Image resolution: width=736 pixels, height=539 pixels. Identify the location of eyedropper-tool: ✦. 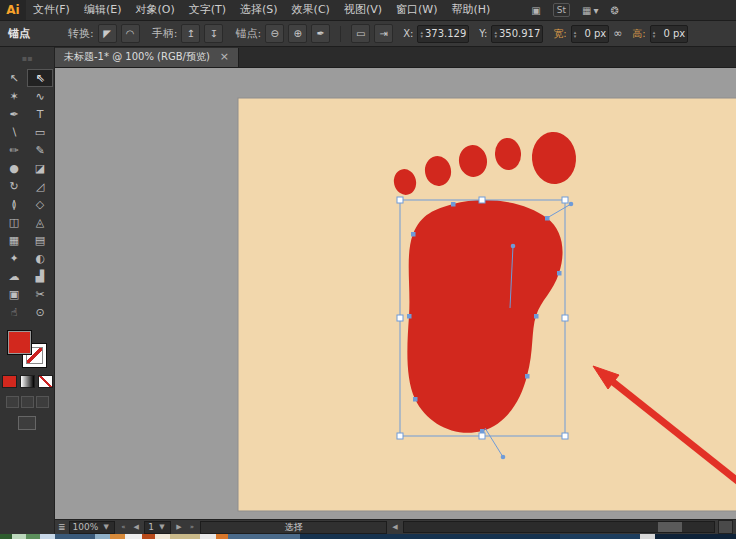
(14, 258).